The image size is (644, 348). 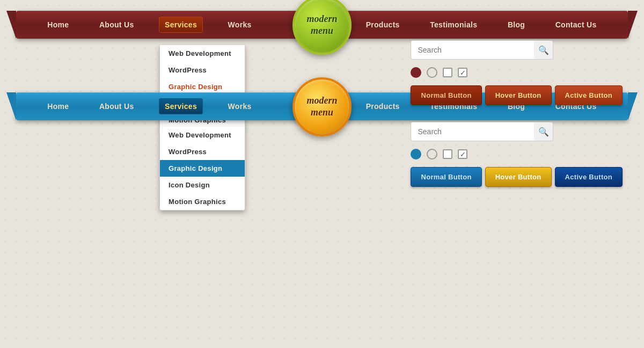 I want to click on checkbox-empty-blue, so click(x=448, y=154).